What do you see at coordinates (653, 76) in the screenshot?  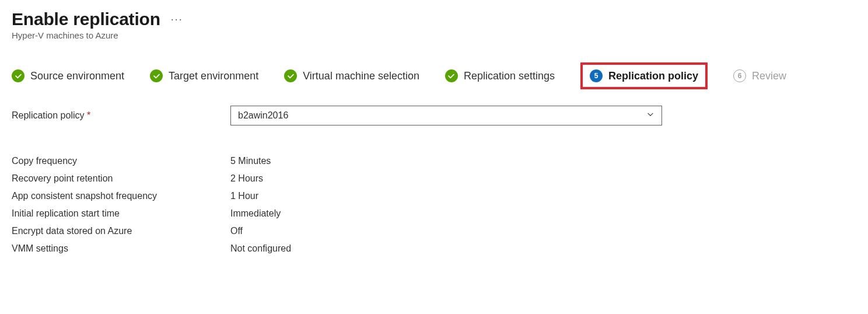 I see `step-label: Replication policy` at bounding box center [653, 76].